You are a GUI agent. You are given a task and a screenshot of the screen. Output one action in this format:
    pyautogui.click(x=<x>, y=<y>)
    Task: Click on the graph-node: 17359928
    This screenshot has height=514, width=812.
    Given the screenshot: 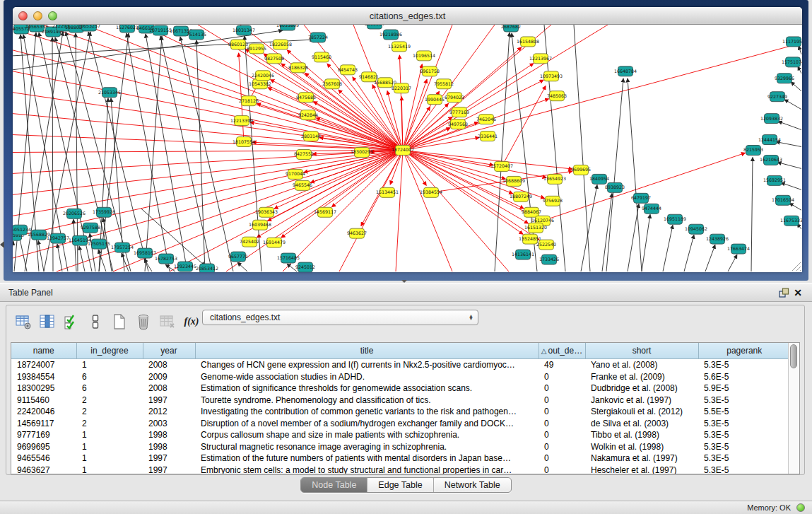 What is the action you would take?
    pyautogui.click(x=104, y=212)
    